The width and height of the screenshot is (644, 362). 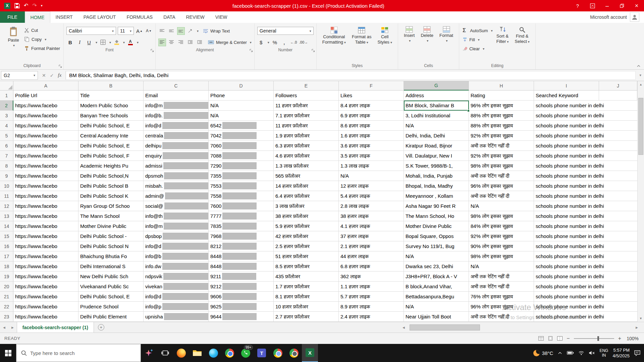 What do you see at coordinates (578, 6) in the screenshot?
I see `help-button: ?` at bounding box center [578, 6].